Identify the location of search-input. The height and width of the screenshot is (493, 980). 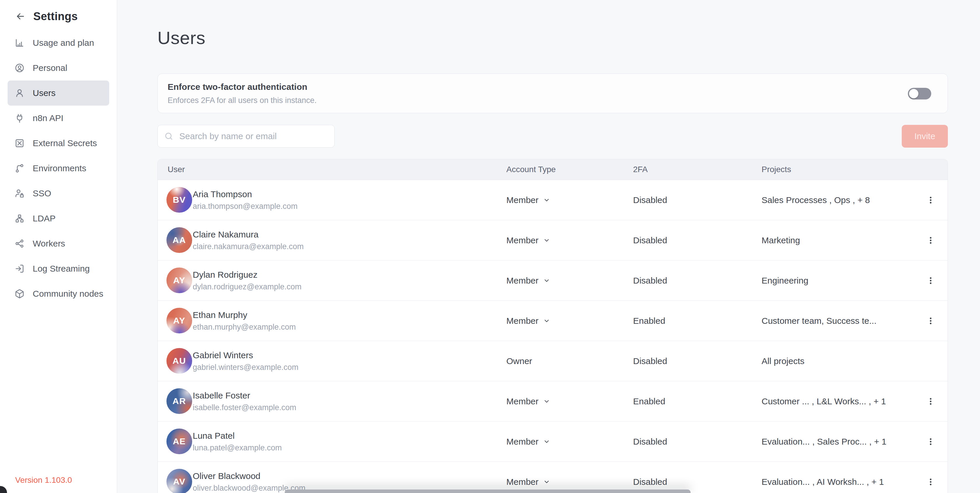
(253, 136).